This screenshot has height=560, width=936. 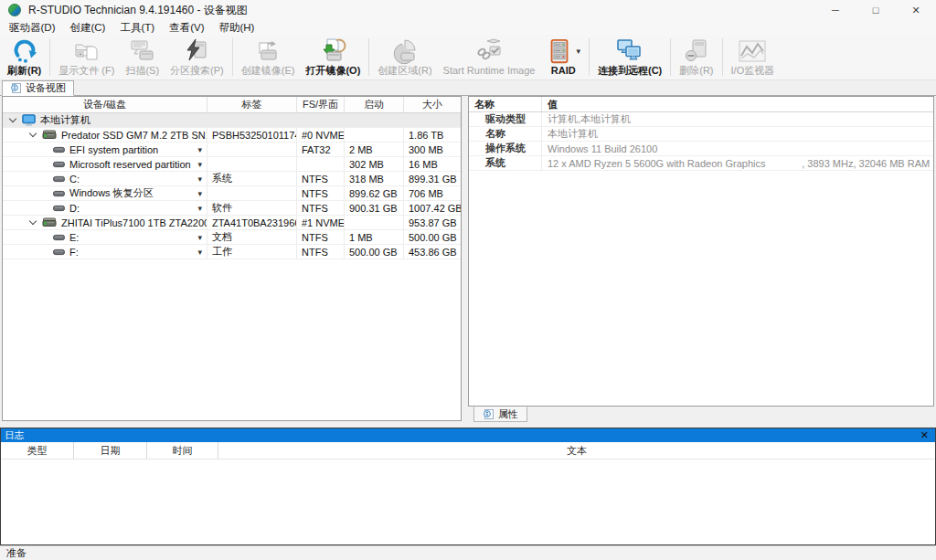 What do you see at coordinates (252, 238) in the screenshot?
I see `tag-cell: 文档` at bounding box center [252, 238].